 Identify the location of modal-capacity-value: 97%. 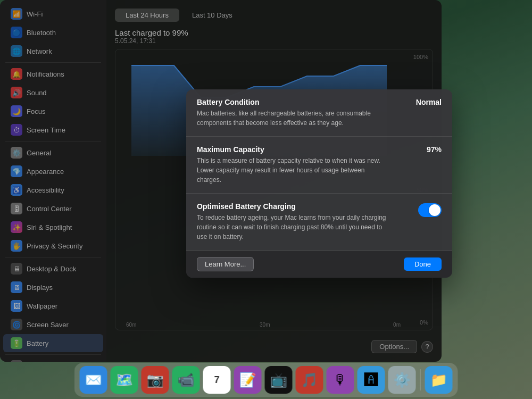
(434, 149).